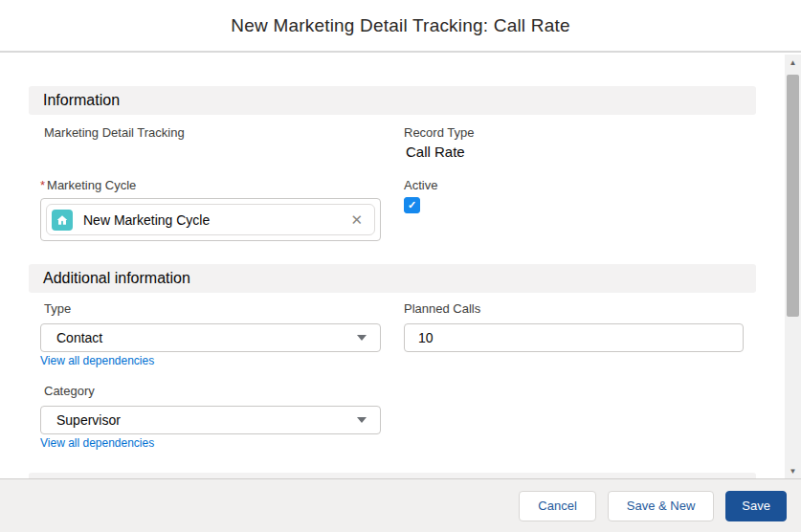 Image resolution: width=801 pixels, height=532 pixels. I want to click on remove-selection-icon: ✕, so click(356, 220).